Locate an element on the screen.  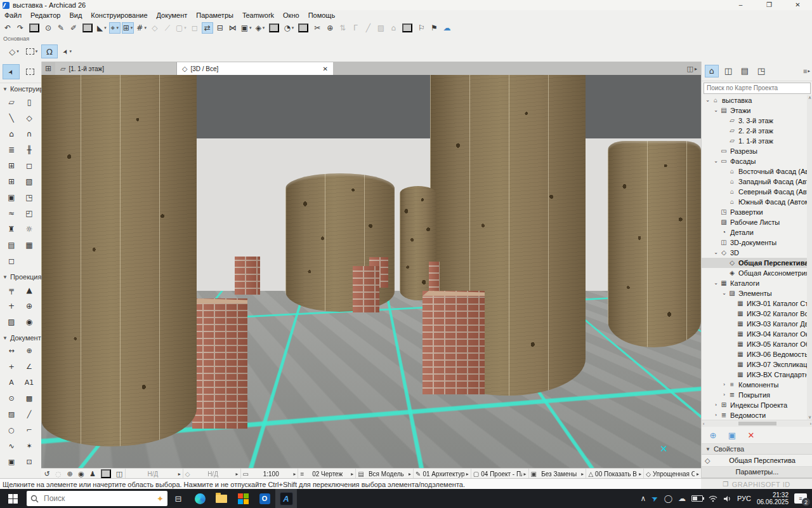
column-left-large is located at coordinates (119, 260).